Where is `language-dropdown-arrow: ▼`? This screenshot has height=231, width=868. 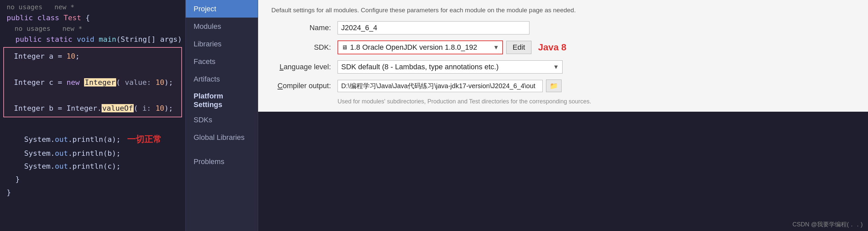
language-dropdown-arrow: ▼ is located at coordinates (556, 67).